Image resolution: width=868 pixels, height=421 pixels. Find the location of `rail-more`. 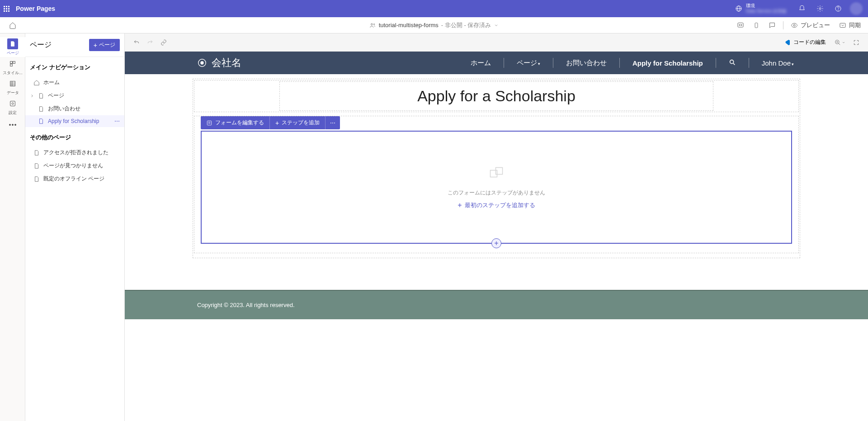

rail-more is located at coordinates (13, 125).